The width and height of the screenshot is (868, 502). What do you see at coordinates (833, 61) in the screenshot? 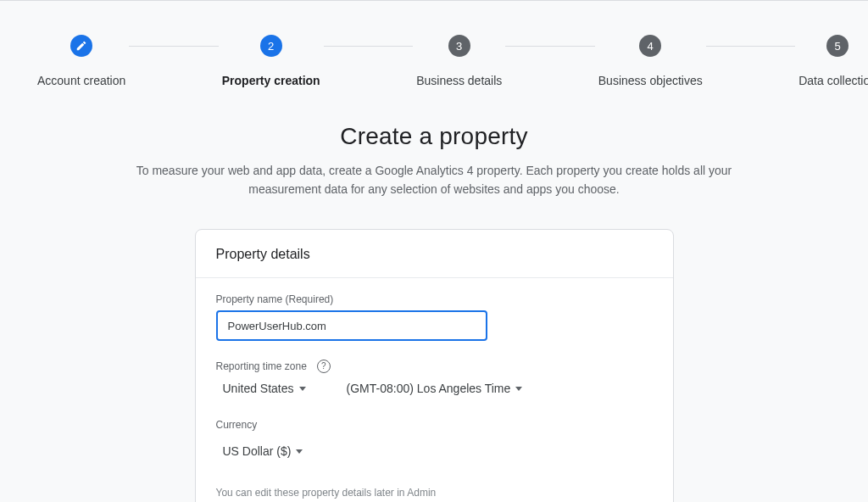
I see `step-data-collection: 5 Data collection` at bounding box center [833, 61].